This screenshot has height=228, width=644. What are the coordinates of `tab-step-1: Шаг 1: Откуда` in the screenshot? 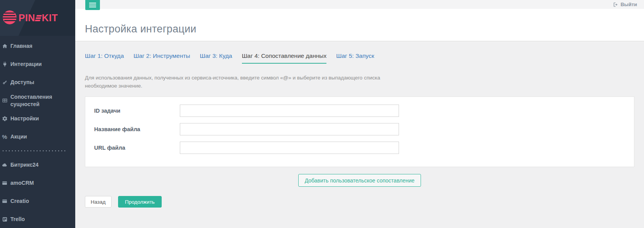 It's located at (104, 58).